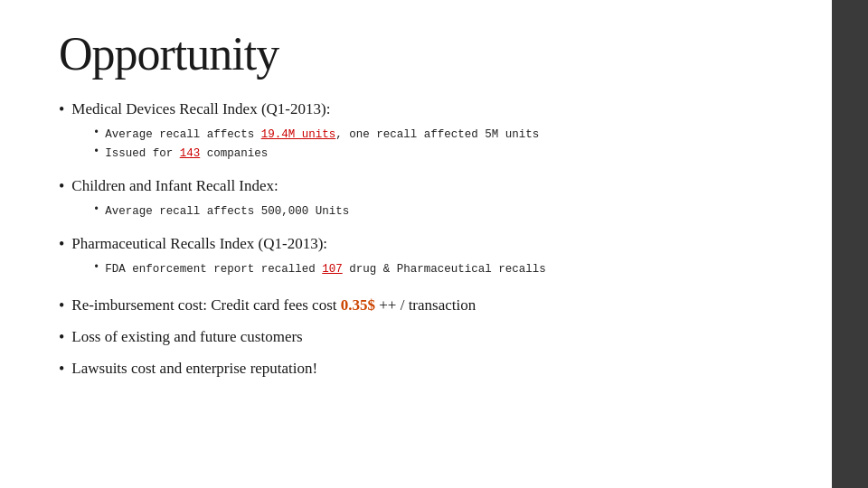 The height and width of the screenshot is (488, 868). Describe the element at coordinates (439, 269) in the screenshot. I see `bullet-fda: • FDA enforcement report recalled 107 dr…` at that location.